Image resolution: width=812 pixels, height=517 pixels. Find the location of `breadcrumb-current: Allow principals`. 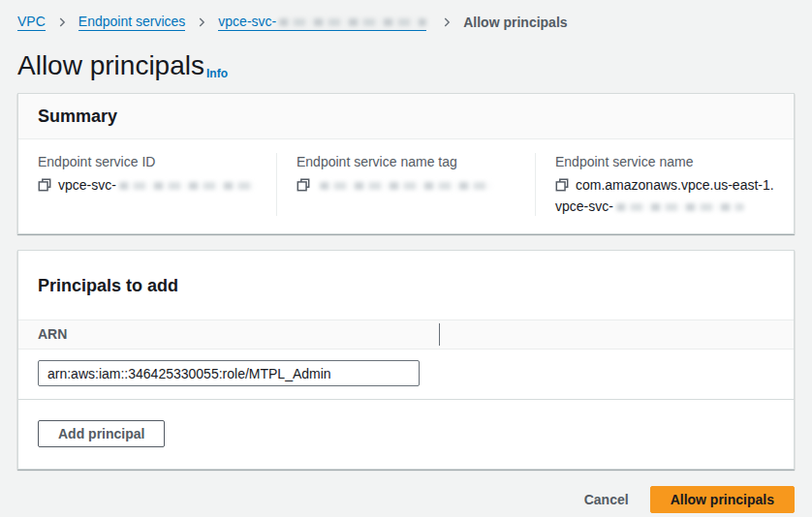

breadcrumb-current: Allow principals is located at coordinates (515, 22).